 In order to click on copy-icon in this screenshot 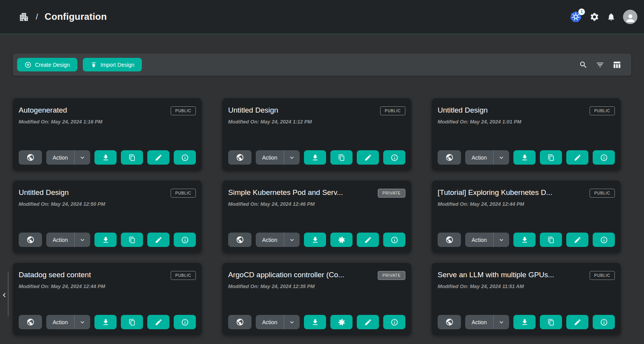, I will do `click(132, 322)`.